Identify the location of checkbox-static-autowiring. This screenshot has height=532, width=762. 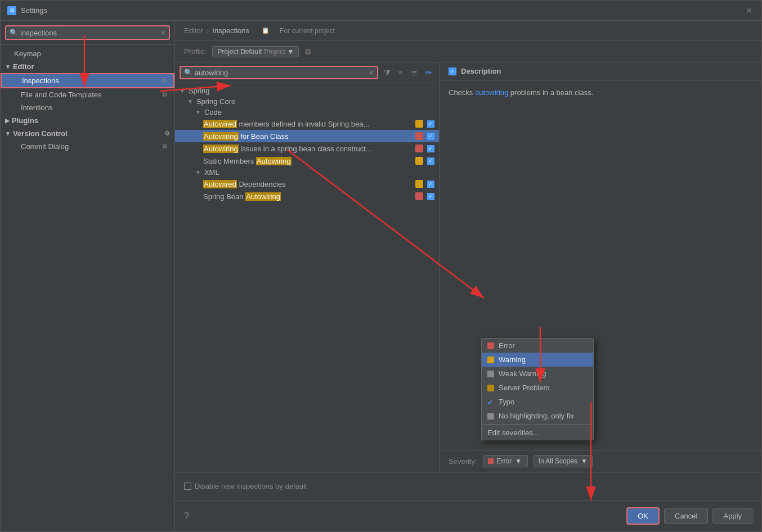
(431, 161).